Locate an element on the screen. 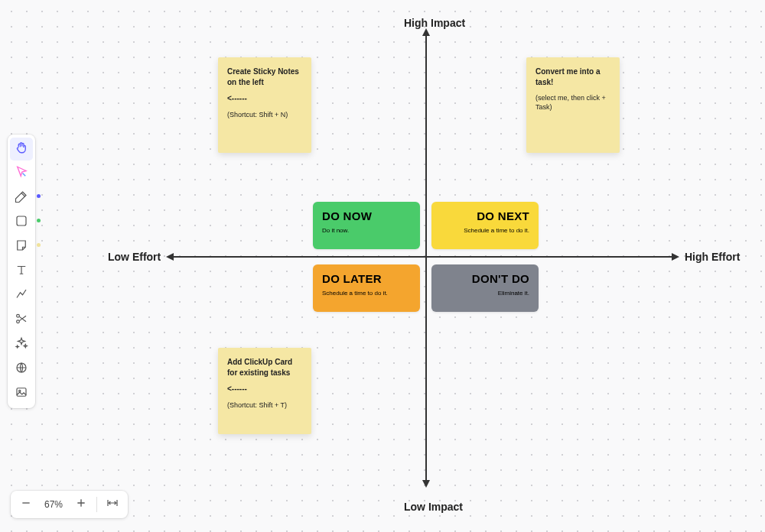 This screenshot has width=765, height=532. quadrant-subtitle: Do it now. is located at coordinates (366, 231).